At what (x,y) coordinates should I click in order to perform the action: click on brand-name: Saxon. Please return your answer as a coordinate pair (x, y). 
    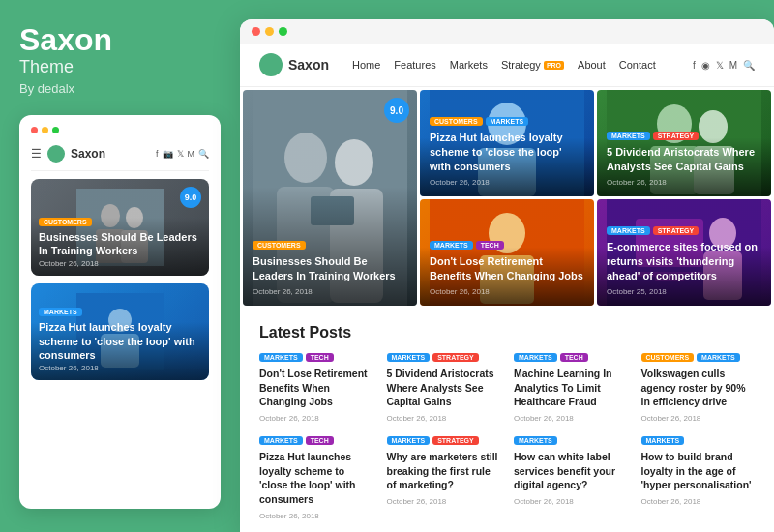
    Looking at the image, I should click on (120, 41).